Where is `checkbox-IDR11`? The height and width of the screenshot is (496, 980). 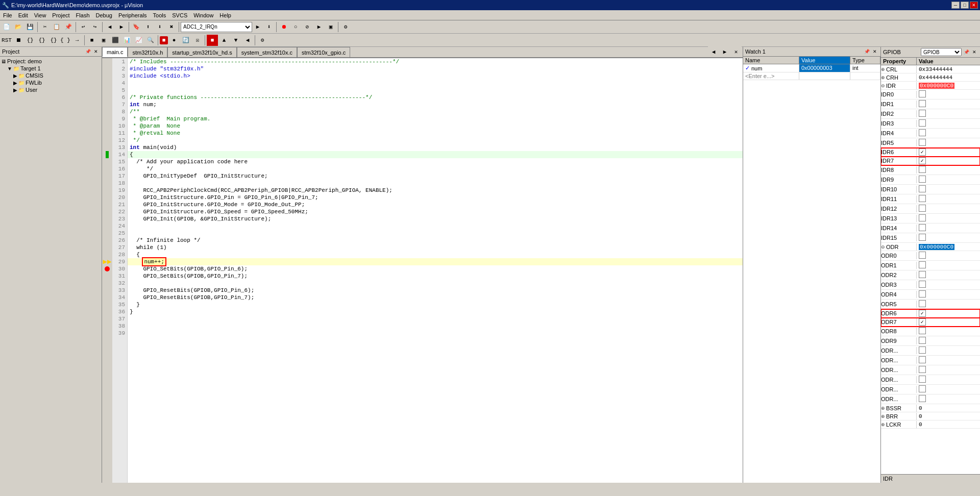 checkbox-IDR11 is located at coordinates (922, 199).